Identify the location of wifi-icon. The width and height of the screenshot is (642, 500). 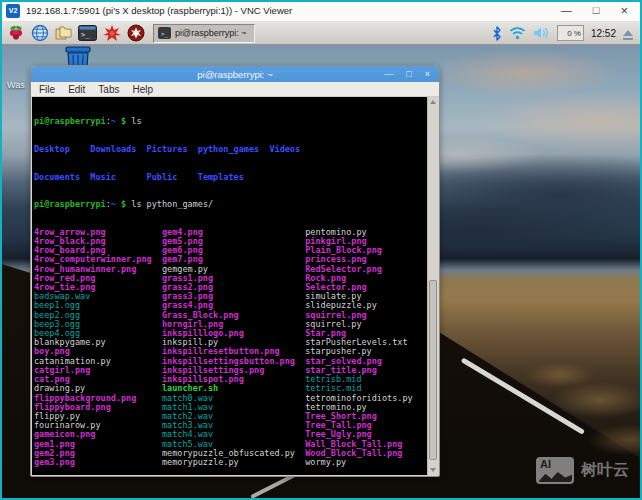
(518, 33).